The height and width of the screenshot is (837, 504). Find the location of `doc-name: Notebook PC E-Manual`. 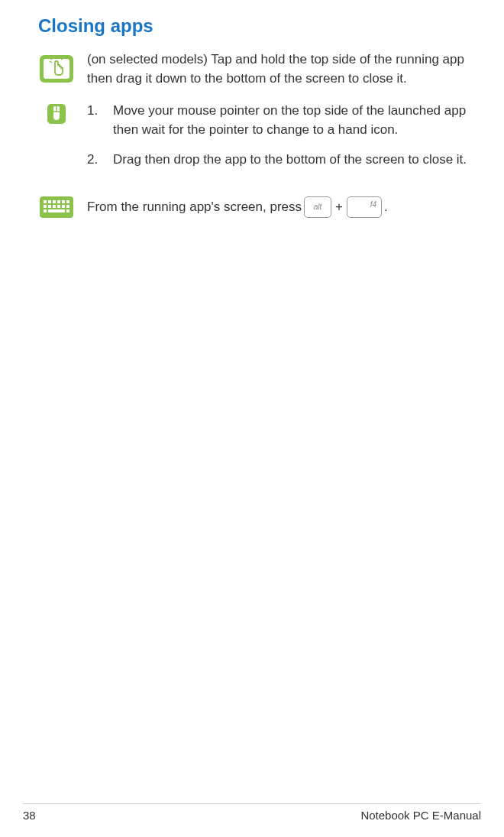

doc-name: Notebook PC E-Manual is located at coordinates (421, 815).